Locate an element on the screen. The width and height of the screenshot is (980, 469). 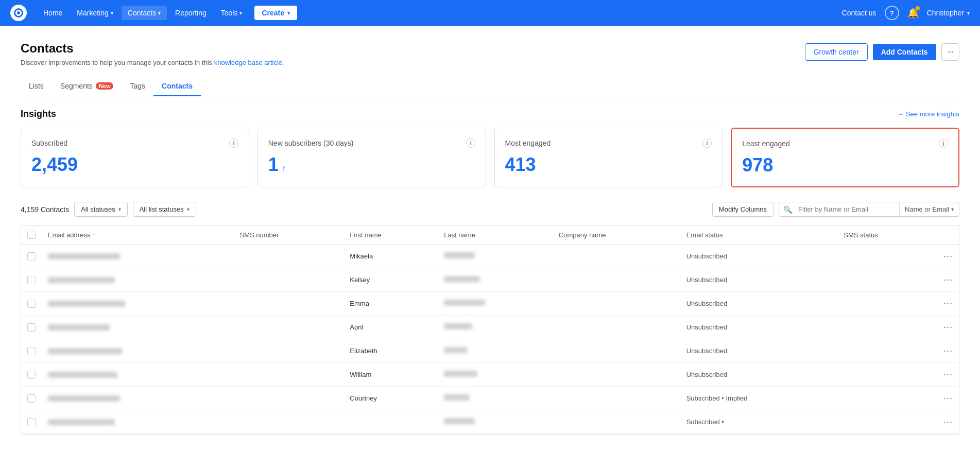
col-lastname: Last name is located at coordinates (495, 235).